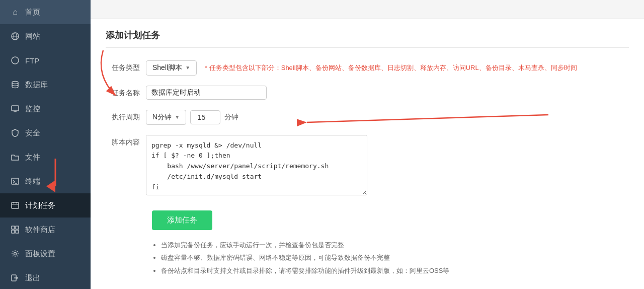 Image resolution: width=644 pixels, height=289 pixels. I want to click on note-item-2: 磁盘容量不够、数据库密码错误、网络不稳定等原因，可能导致数据备份不完整, so click(395, 258).